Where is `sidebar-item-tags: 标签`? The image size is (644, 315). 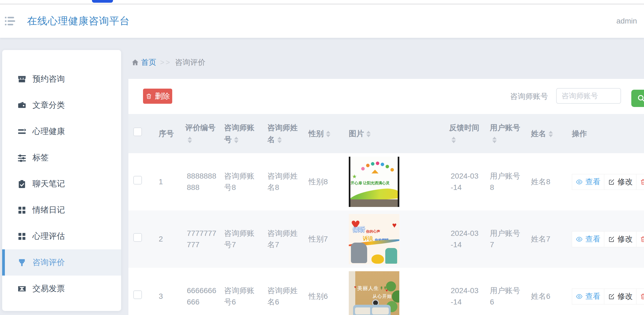
sidebar-item-tags: 标签 is located at coordinates (62, 158).